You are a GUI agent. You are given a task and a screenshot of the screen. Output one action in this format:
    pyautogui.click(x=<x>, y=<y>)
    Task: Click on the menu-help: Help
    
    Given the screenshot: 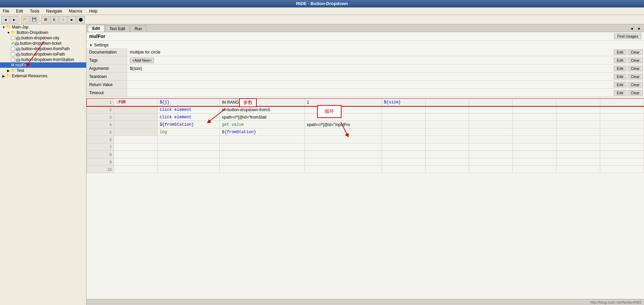 What is the action you would take?
    pyautogui.click(x=94, y=11)
    